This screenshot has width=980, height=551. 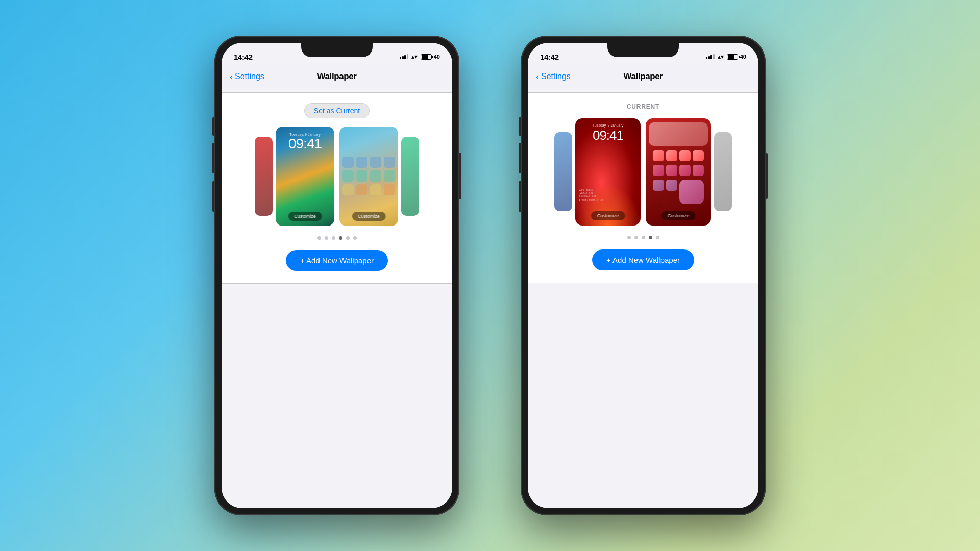 I want to click on back-button-right: ‹ Settings, so click(x=553, y=77).